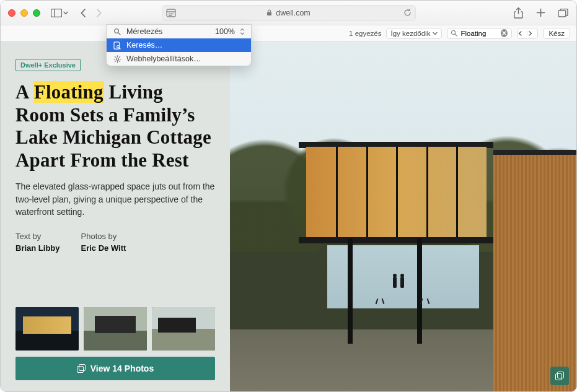  What do you see at coordinates (38, 237) in the screenshot?
I see `text-by-label: Text by` at bounding box center [38, 237].